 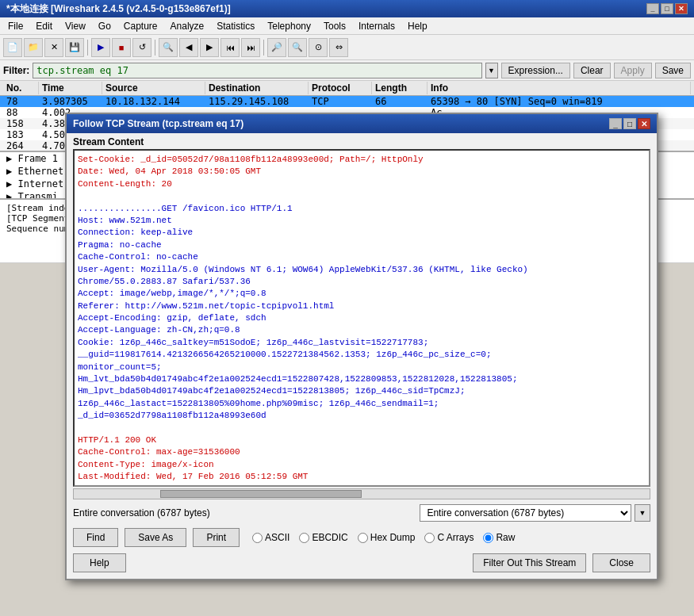 I want to click on menu-analyze: Analyze, so click(x=187, y=26).